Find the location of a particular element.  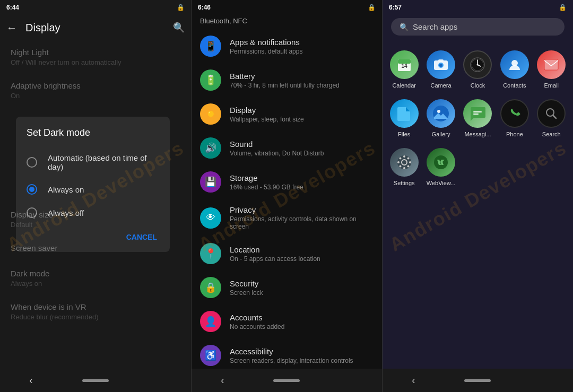

location-title: Location is located at coordinates (301, 249).